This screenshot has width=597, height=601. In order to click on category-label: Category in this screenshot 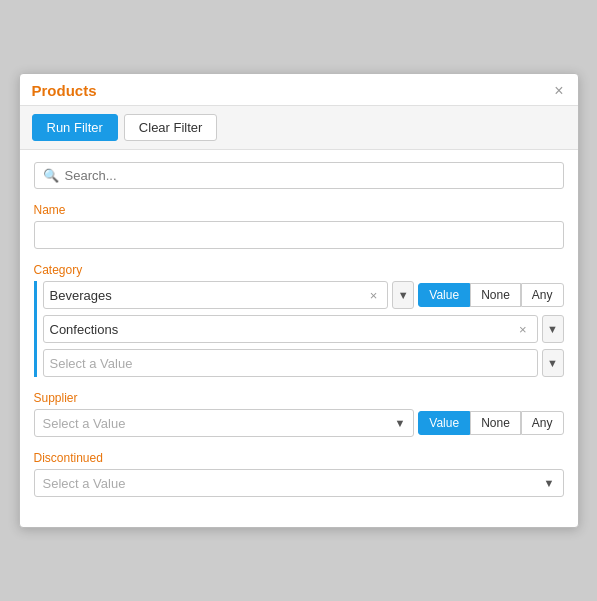, I will do `click(299, 270)`.